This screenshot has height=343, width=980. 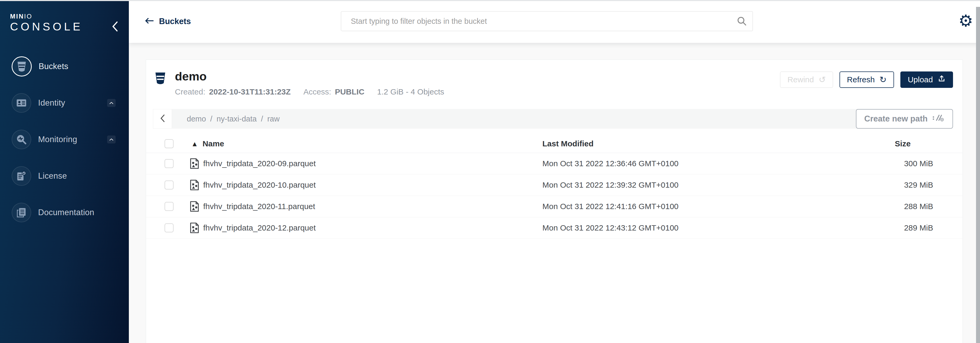 I want to click on object-name: fhvhv_tripdata_2020-09.parquet, so click(x=259, y=164).